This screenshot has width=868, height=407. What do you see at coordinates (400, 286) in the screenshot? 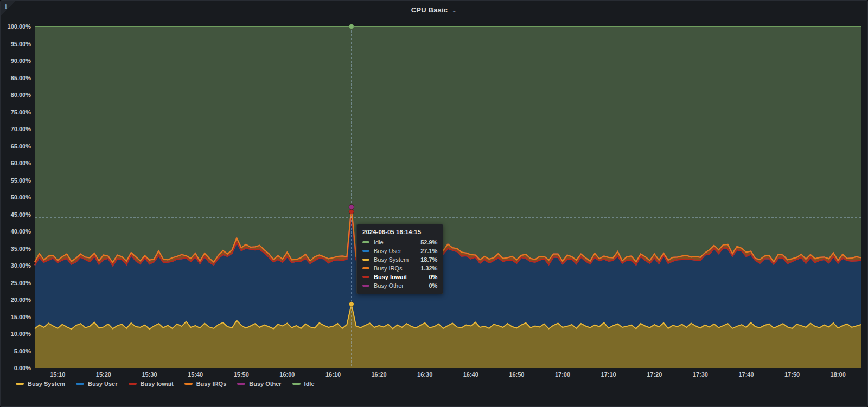
I see `tooltip-row-busy-other: Busy Other0%` at bounding box center [400, 286].